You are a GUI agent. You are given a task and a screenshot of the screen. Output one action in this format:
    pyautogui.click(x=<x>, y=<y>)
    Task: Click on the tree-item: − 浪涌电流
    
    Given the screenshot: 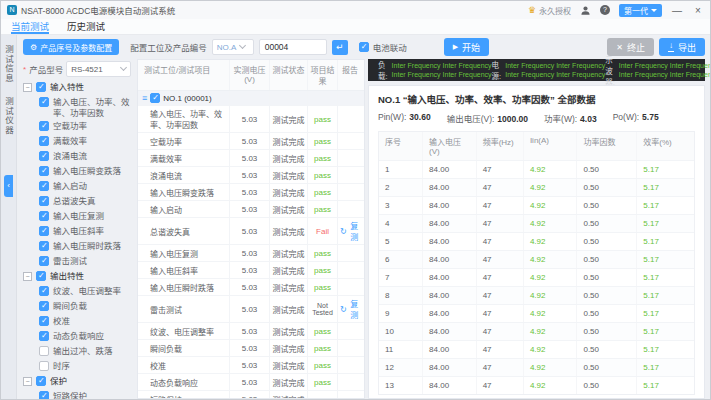 What is the action you would take?
    pyautogui.click(x=77, y=158)
    